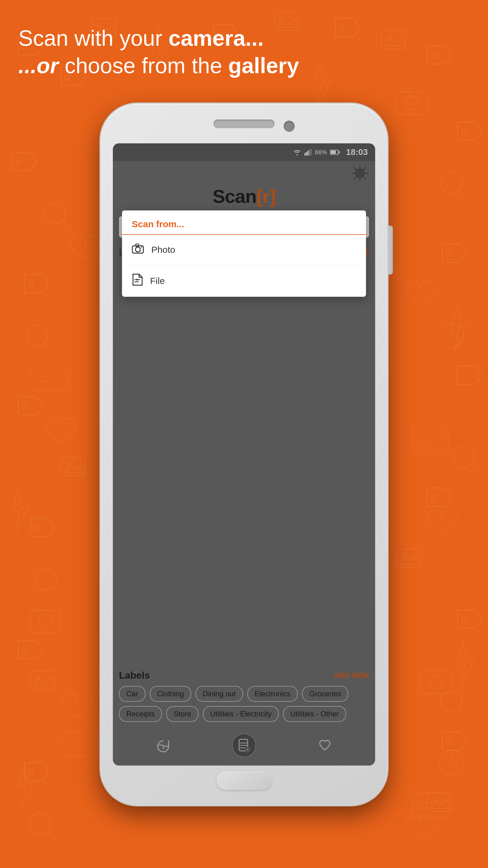 The image size is (488, 868). What do you see at coordinates (93, 38) in the screenshot?
I see `header-line1-prefix: Scan with your` at bounding box center [93, 38].